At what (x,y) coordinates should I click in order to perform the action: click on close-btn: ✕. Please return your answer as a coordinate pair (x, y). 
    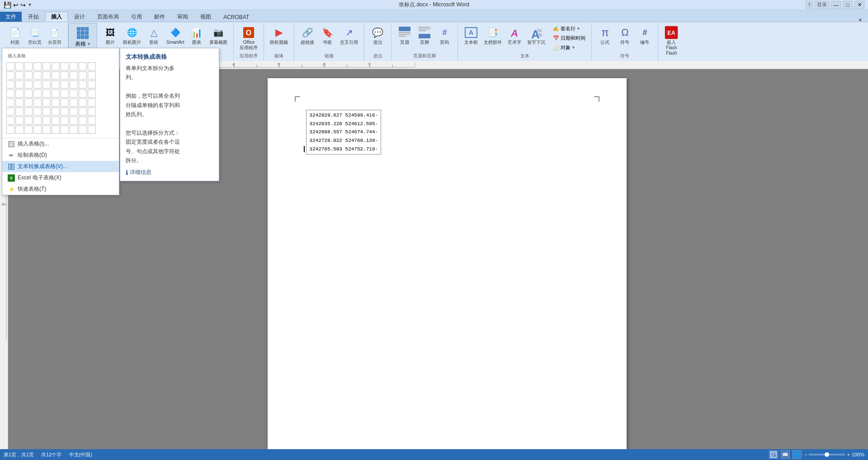
    Looking at the image, I should click on (859, 5).